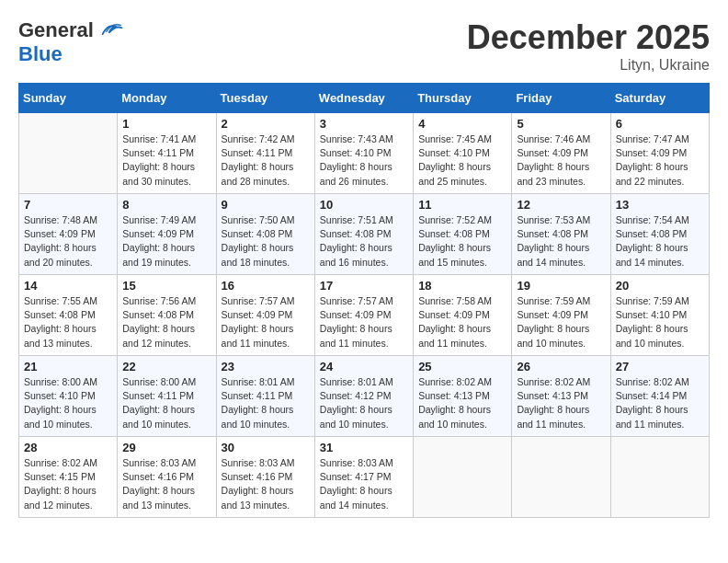  What do you see at coordinates (660, 316) in the screenshot?
I see `calendar-cell: 20Sunrise: 7:59 AMSunset: 4:10 PMDayligh…` at bounding box center [660, 316].